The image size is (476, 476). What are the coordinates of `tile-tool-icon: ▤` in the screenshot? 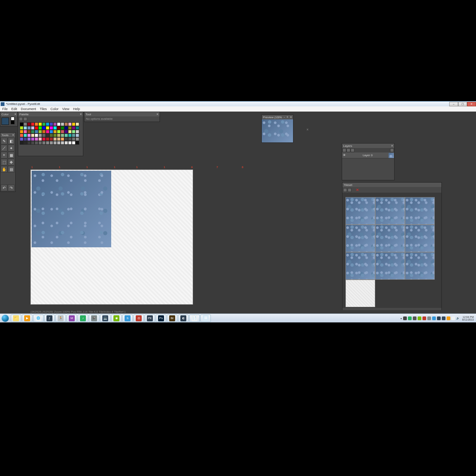 It's located at (11, 169).